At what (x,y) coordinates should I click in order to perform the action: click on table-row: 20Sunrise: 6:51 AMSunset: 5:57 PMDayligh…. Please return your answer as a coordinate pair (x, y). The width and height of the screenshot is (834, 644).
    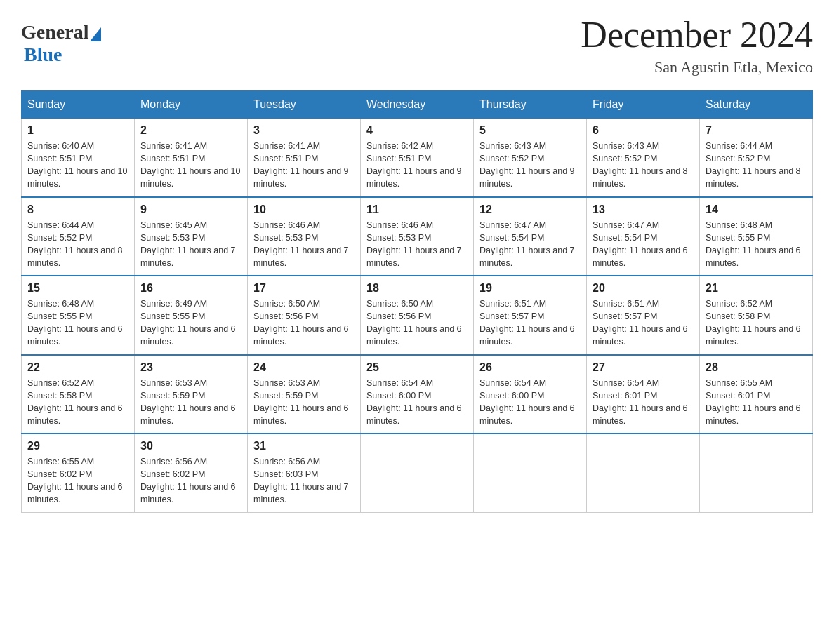
    Looking at the image, I should click on (643, 316).